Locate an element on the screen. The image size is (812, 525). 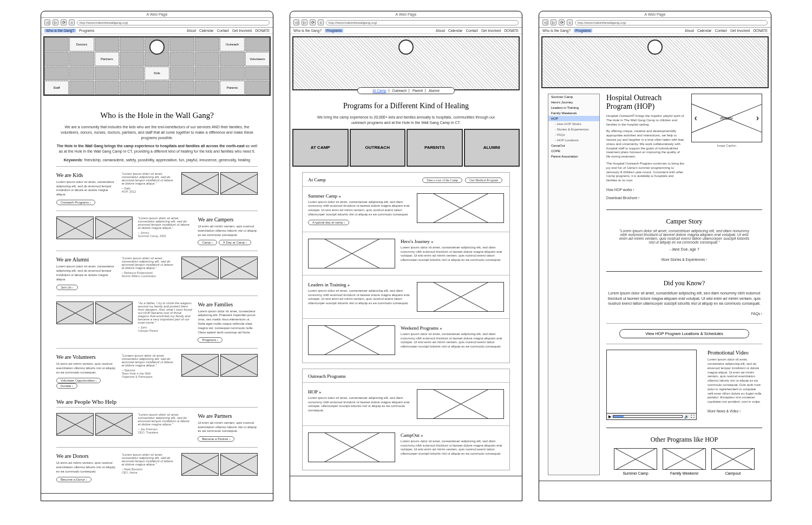
section-button: Donate › is located at coordinates (67, 386).